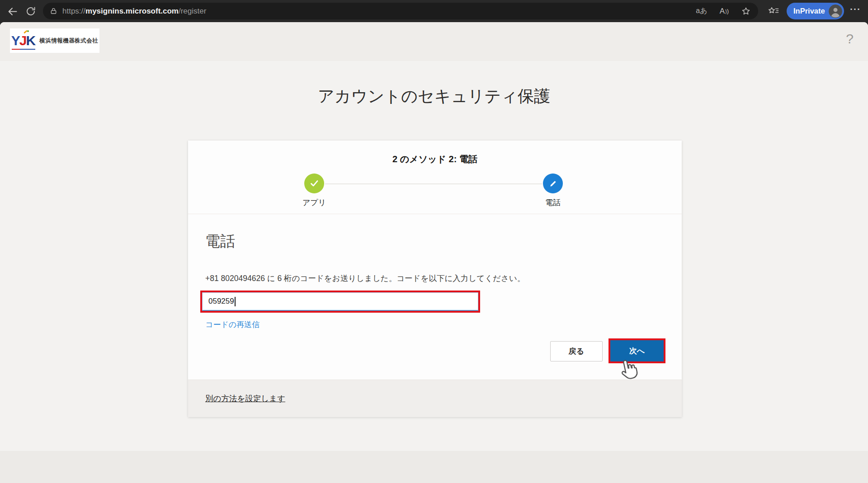 This screenshot has width=868, height=483. I want to click on wizard-progress: 2 のメソッド 2: 電話 アプリ 電話, so click(435, 177).